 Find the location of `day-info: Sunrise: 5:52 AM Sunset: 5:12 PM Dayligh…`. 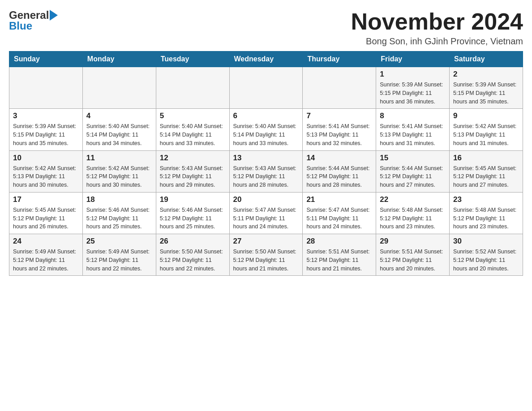

day-info: Sunrise: 5:52 AM Sunset: 5:12 PM Dayligh… is located at coordinates (486, 260).